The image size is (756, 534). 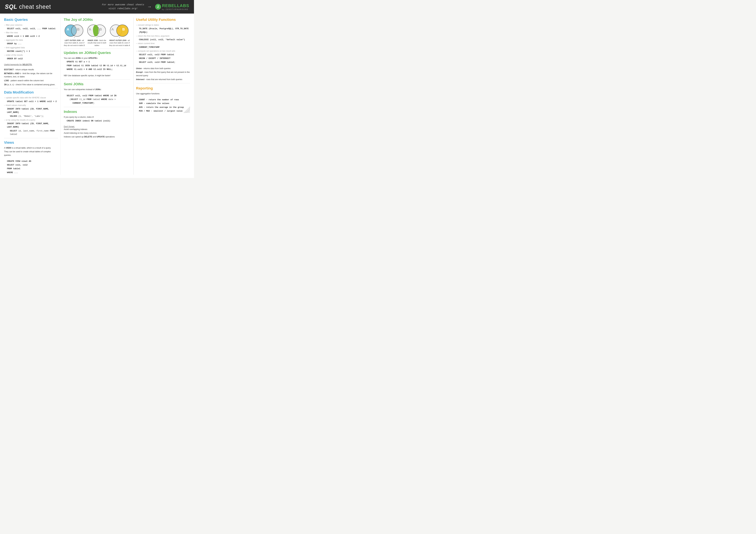 I want to click on basic-queries-title: Basic Queries, so click(x=31, y=20).